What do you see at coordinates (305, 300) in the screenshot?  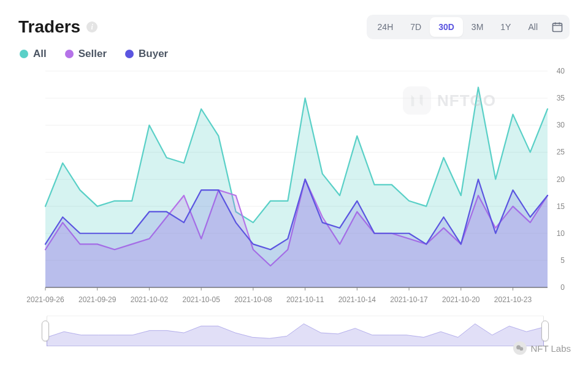 I see `svg-text: 2021-10-11` at bounding box center [305, 300].